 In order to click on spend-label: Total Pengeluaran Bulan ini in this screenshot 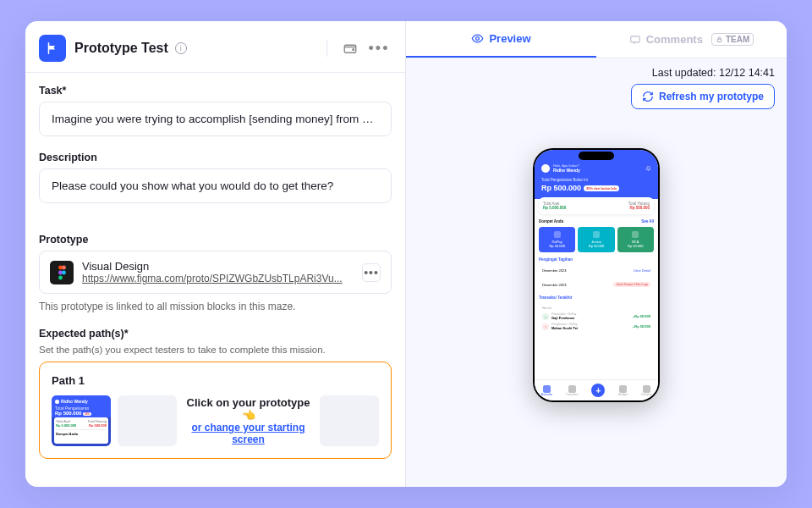, I will do `click(596, 179)`.